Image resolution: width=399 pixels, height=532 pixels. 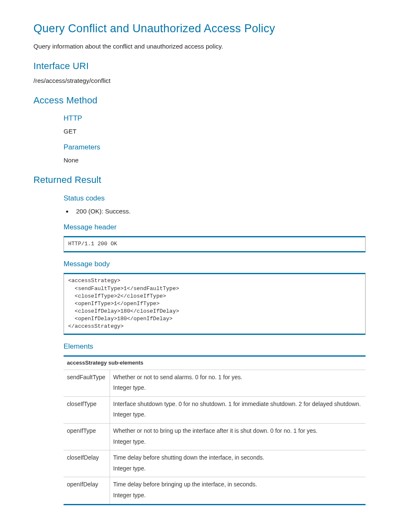 I want to click on parameters-value: None, so click(x=215, y=160).